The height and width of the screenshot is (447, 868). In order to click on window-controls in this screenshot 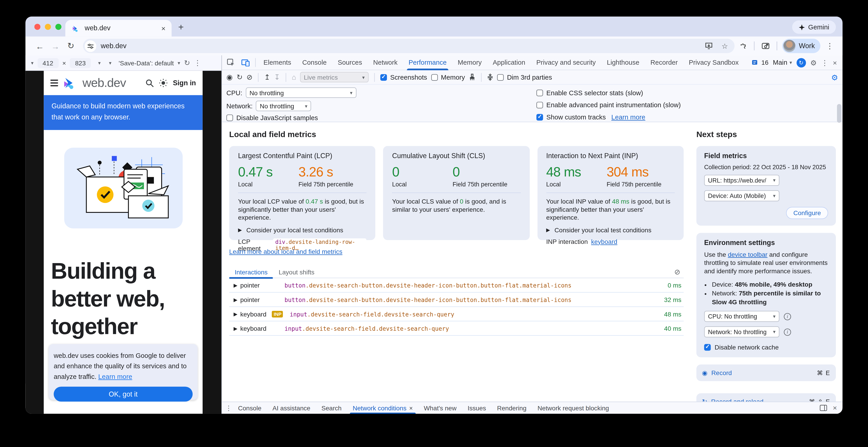, I will do `click(48, 26)`.